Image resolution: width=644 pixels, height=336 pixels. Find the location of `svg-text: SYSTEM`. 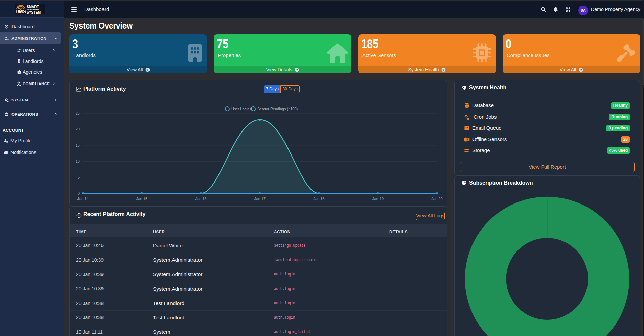

svg-text: SYSTEM is located at coordinates (34, 12).